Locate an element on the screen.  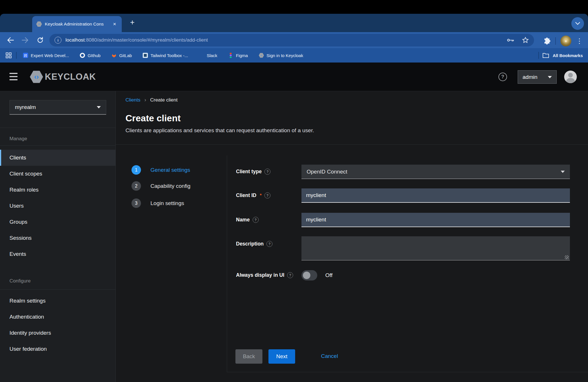
always-display-label: Always display in UI ? is located at coordinates (265, 275).